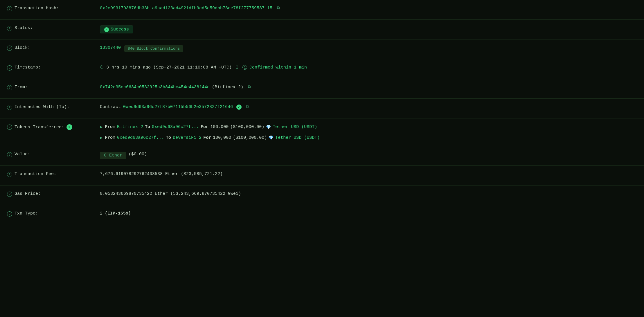 Image resolution: width=644 pixels, height=317 pixels. What do you see at coordinates (117, 30) in the screenshot?
I see `status-badge: ✓ Success` at bounding box center [117, 30].